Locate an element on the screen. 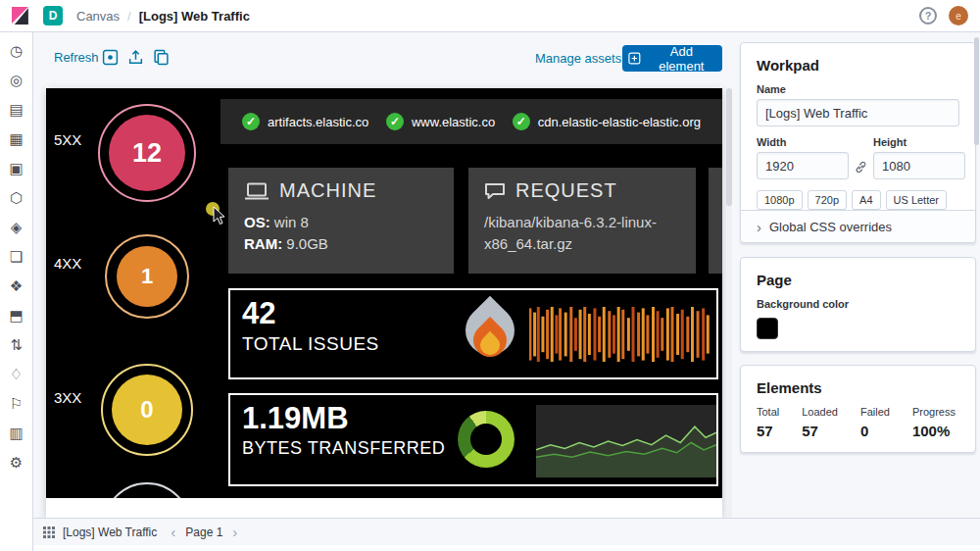  logs-icon: ❖ is located at coordinates (16, 286).